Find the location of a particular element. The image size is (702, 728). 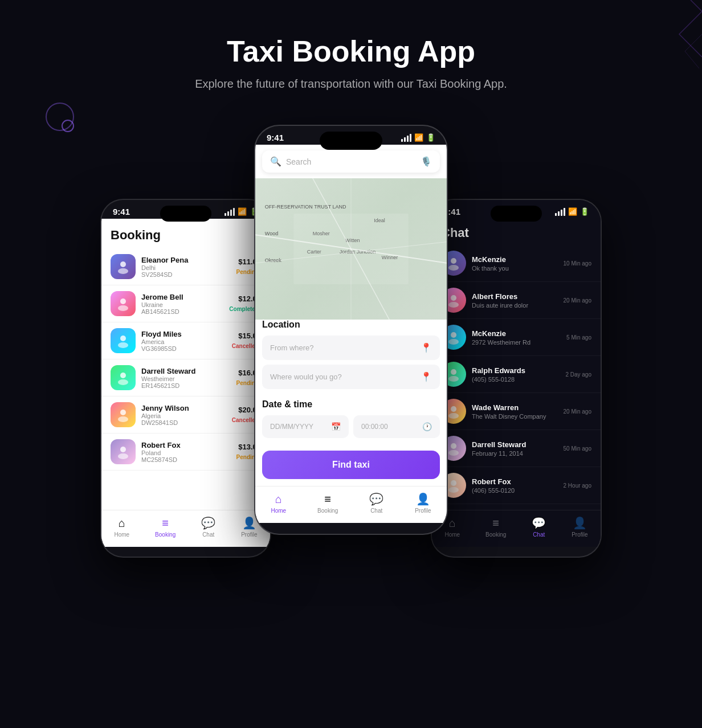

right-nav-item-profile: 👤 Profile is located at coordinates (579, 527).